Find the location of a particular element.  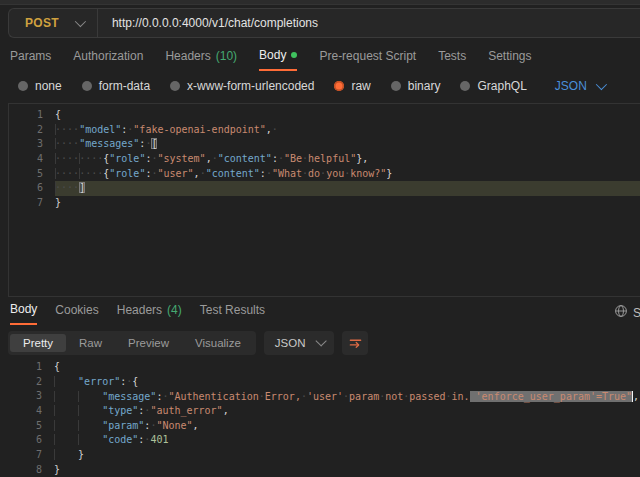

code-line: 5········{"role":·"user",·"content":·"Wh… is located at coordinates (324, 174).